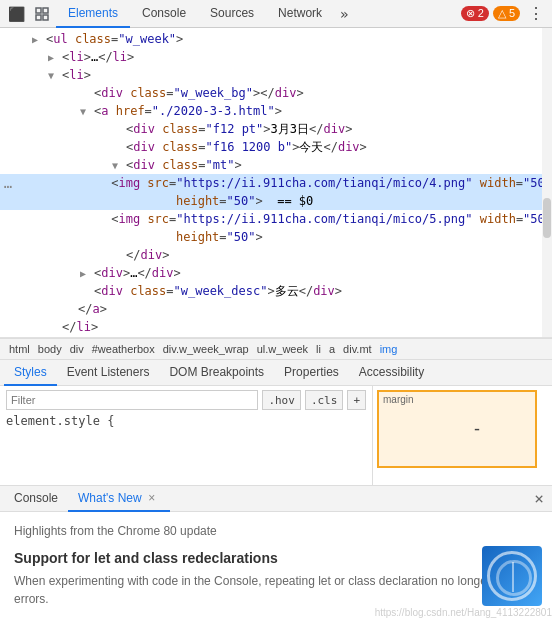 The image size is (552, 620). What do you see at coordinates (152, 498) in the screenshot?
I see `whats-new-close: ×` at bounding box center [152, 498].